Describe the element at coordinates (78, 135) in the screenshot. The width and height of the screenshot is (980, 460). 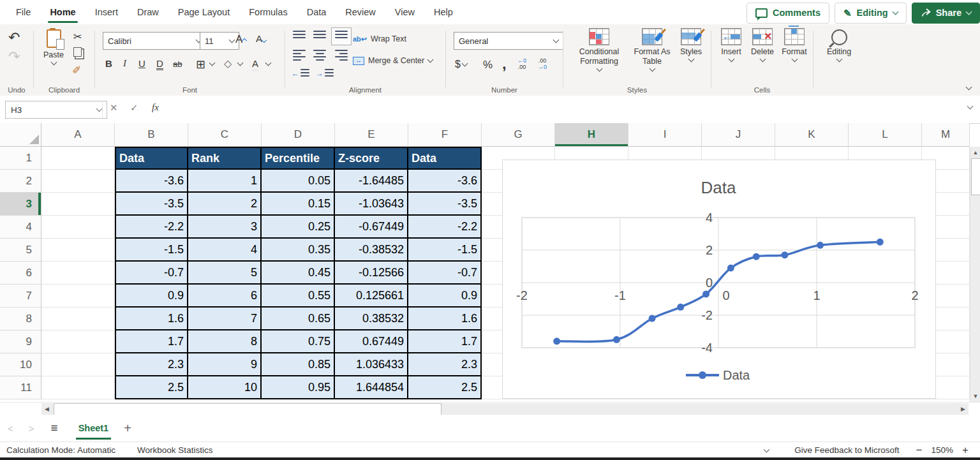
I see `column-header-A: A` at that location.